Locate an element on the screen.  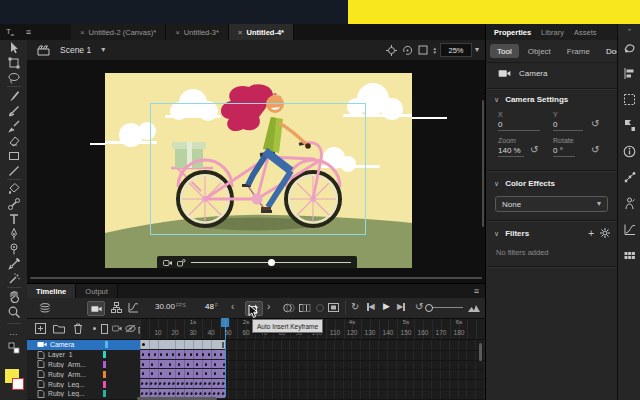
timeline-menu-icon: ≡ is located at coordinates (476, 292).